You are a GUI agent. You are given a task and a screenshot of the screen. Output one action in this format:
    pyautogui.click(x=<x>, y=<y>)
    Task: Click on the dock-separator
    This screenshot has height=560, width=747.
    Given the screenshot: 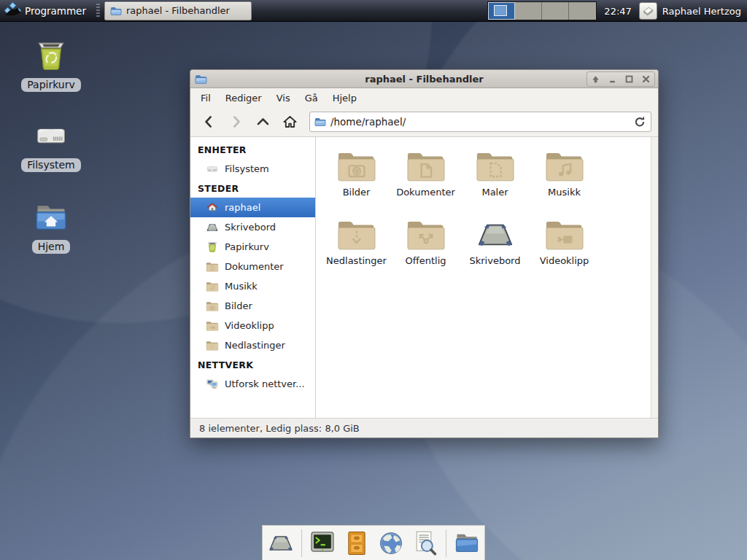 What is the action you would take?
    pyautogui.click(x=446, y=543)
    